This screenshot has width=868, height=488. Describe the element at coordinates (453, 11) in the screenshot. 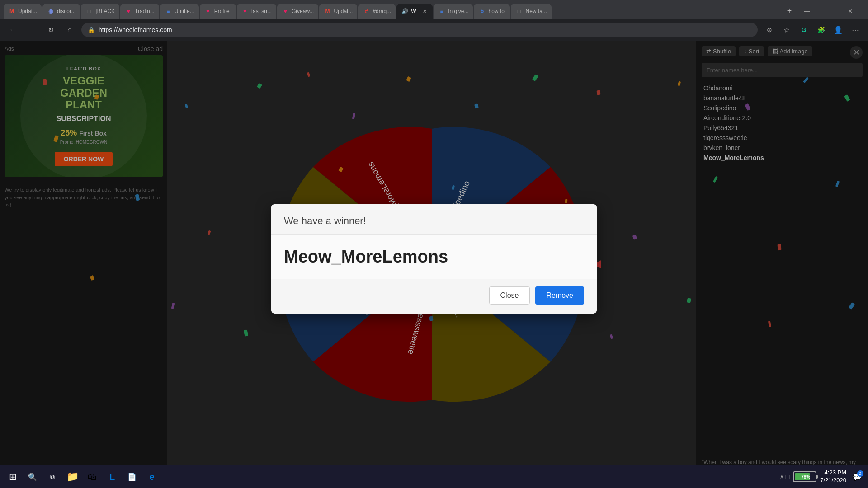

I see `tab-ingive: ≡ In give...` at that location.